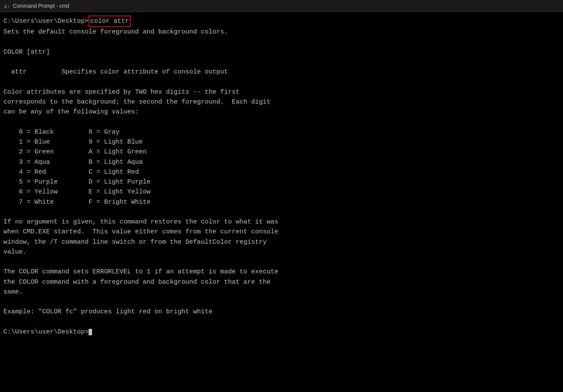  Describe the element at coordinates (46, 21) in the screenshot. I see `prompt-text: C:\Users\user\Desktop>` at that location.